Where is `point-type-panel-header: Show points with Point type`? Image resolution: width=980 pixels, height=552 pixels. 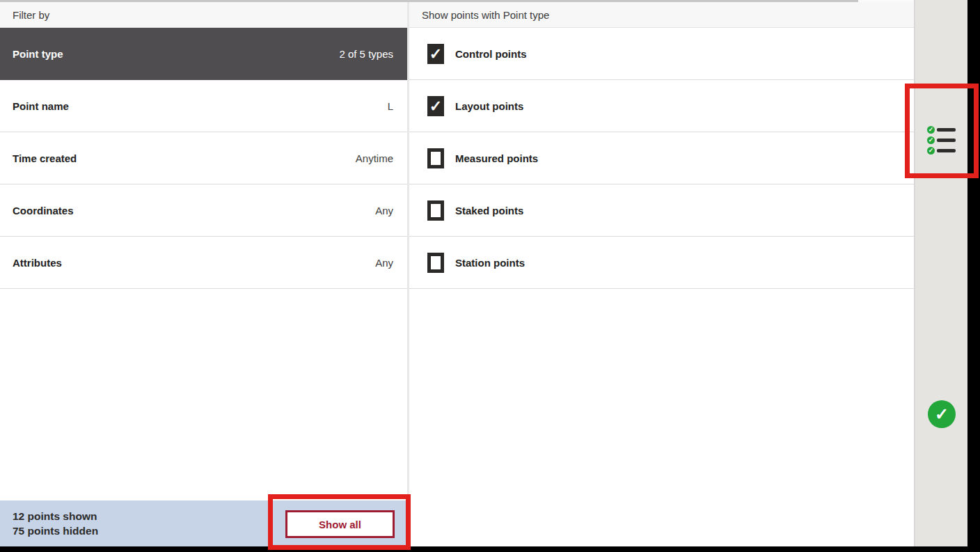
point-type-panel-header: Show points with Point type is located at coordinates (661, 15).